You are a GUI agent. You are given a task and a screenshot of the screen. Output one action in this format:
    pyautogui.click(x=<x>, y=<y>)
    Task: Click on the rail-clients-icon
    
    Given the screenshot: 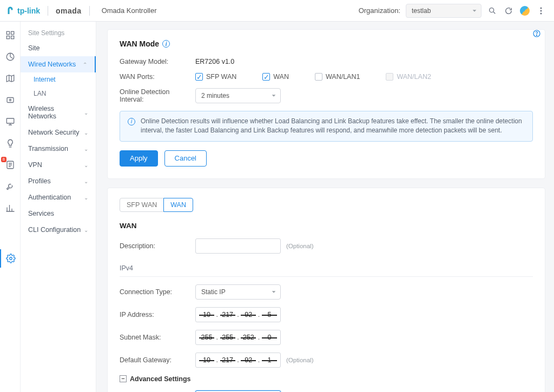 What is the action you would take?
    pyautogui.click(x=10, y=122)
    